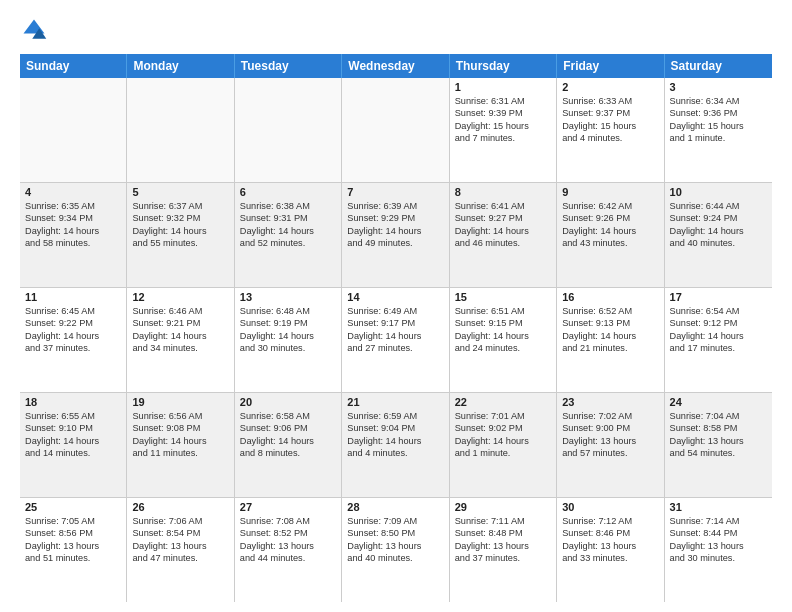 The width and height of the screenshot is (792, 612). Describe the element at coordinates (395, 507) in the screenshot. I see `day-number: 28` at that location.